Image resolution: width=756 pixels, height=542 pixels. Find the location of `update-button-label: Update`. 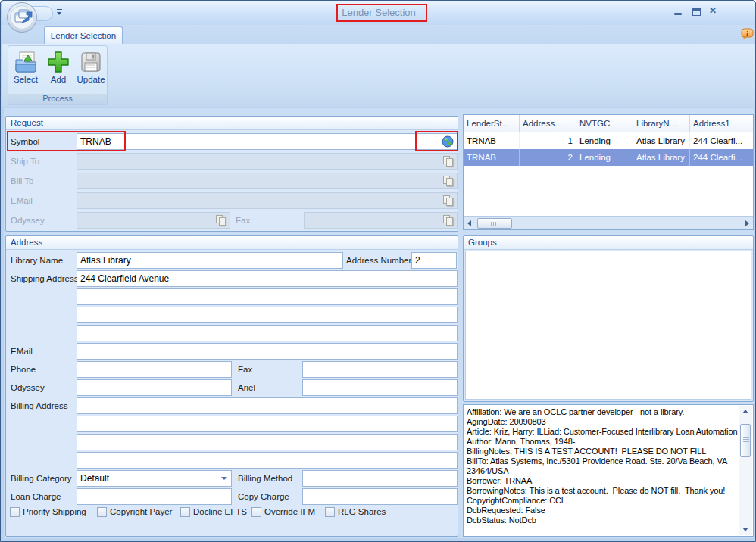

update-button-label: Update is located at coordinates (91, 79).